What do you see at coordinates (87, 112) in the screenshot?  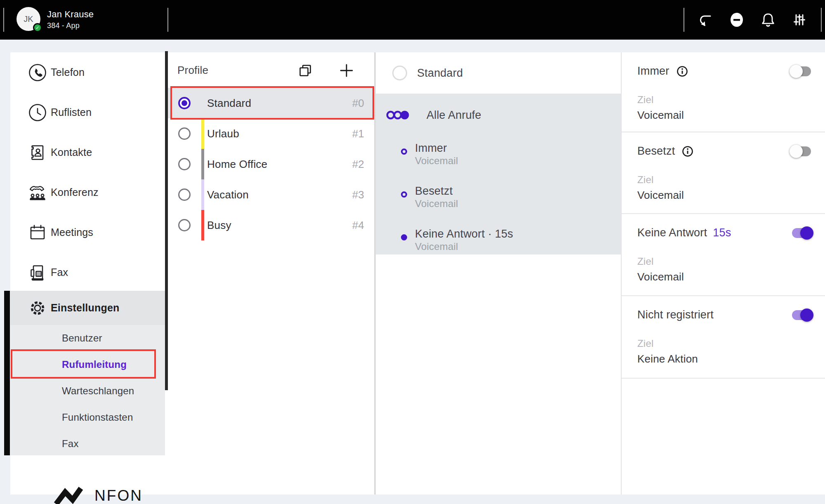 I see `sidebar-item-ruflisten: Ruflisten` at bounding box center [87, 112].